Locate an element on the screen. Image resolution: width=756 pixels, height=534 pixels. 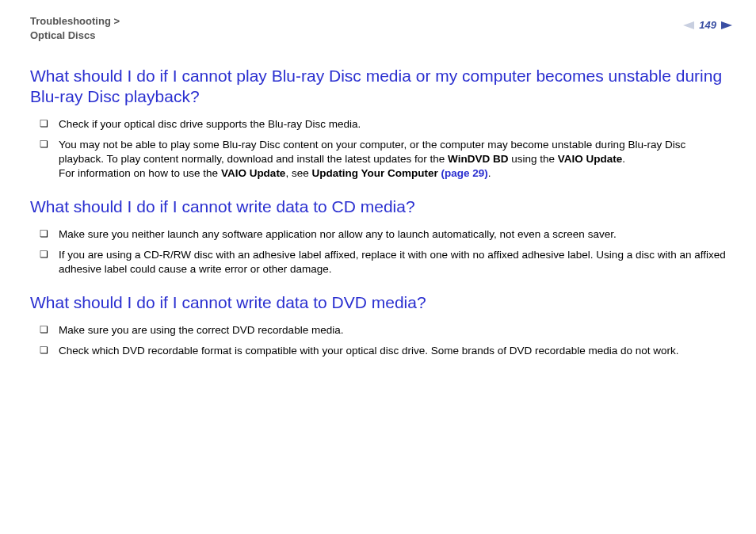
list-text: For information on how to use the is located at coordinates (139, 173).